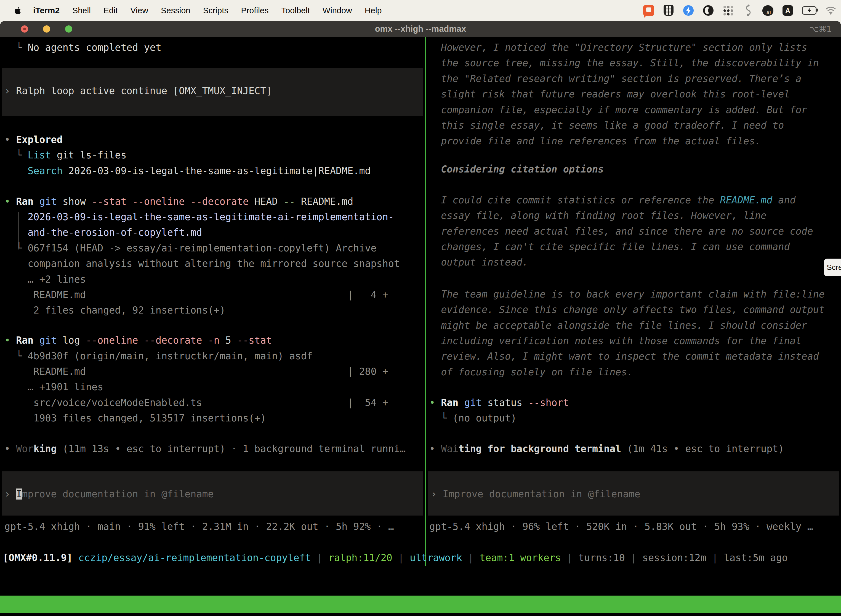 The width and height of the screenshot is (841, 616). What do you see at coordinates (214, 295) in the screenshot?
I see `git-show-stat-readme: README.md | 4 +` at bounding box center [214, 295].